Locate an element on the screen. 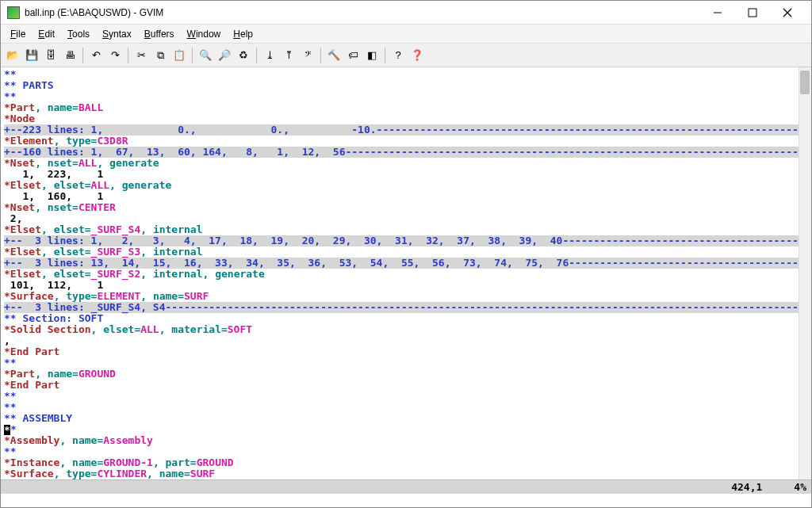  find-icon: 🔍 is located at coordinates (205, 55).